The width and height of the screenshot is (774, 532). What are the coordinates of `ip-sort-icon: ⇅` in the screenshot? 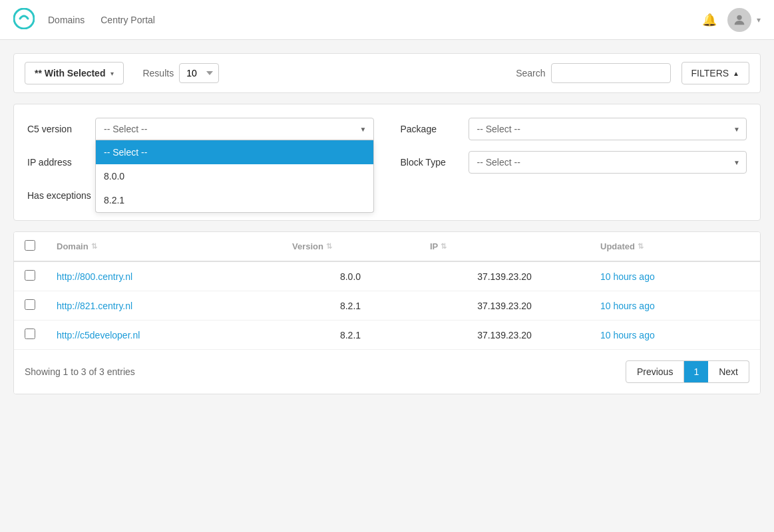 It's located at (443, 246).